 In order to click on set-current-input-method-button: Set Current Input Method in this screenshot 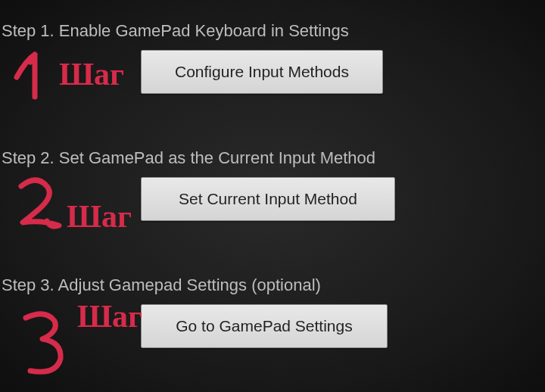, I will do `click(268, 199)`.